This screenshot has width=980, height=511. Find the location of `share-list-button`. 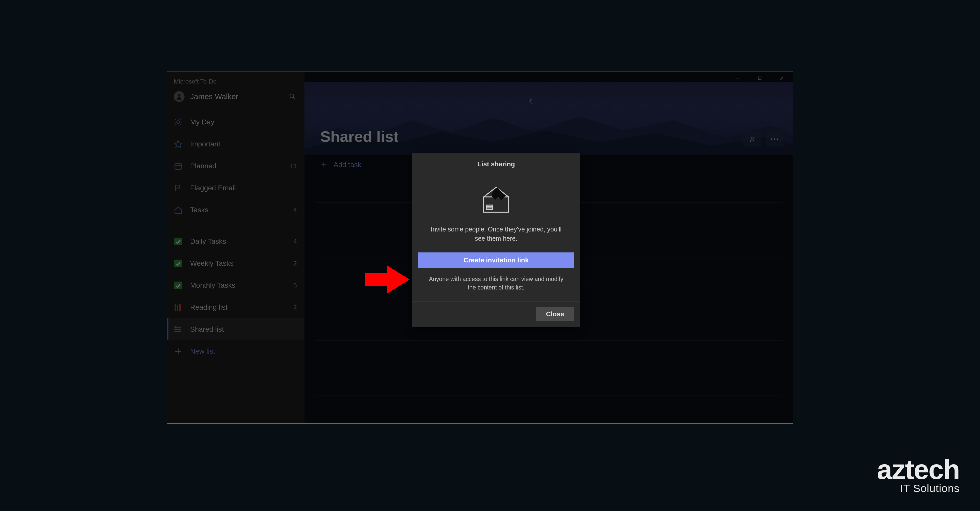

share-list-button is located at coordinates (752, 139).